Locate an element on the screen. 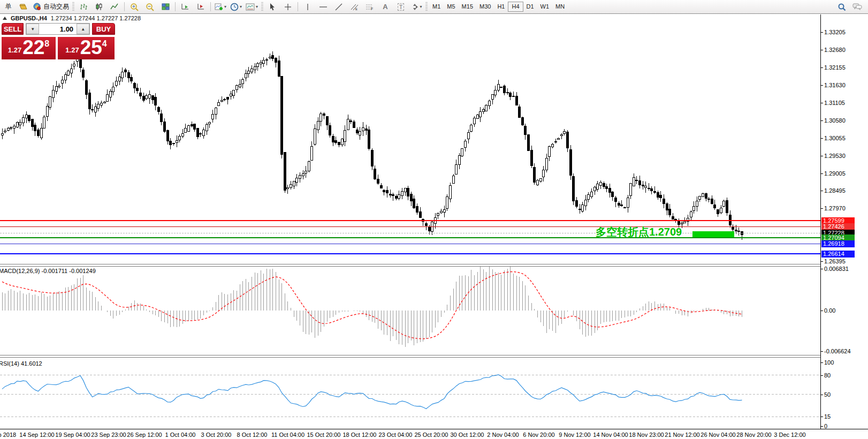 The width and height of the screenshot is (868, 439). volume-down-button: ▼ is located at coordinates (33, 29).